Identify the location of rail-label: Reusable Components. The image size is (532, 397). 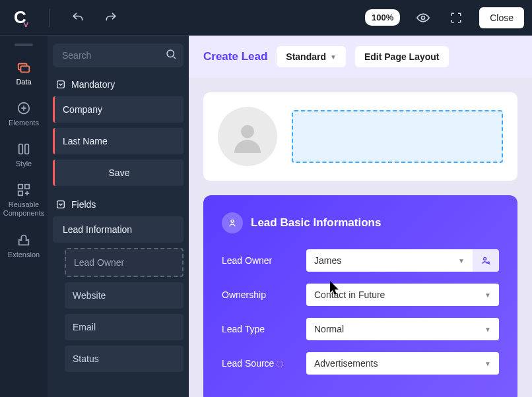
(24, 209).